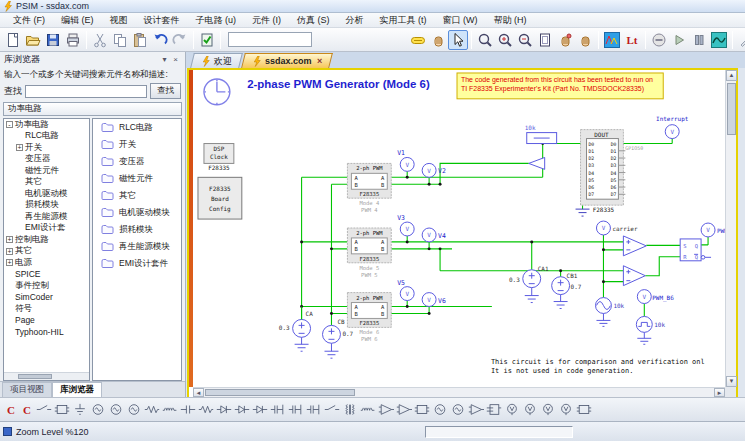 Image resolution: width=745 pixels, height=441 pixels. I want to click on menu-item: 窗口 (W), so click(460, 20).